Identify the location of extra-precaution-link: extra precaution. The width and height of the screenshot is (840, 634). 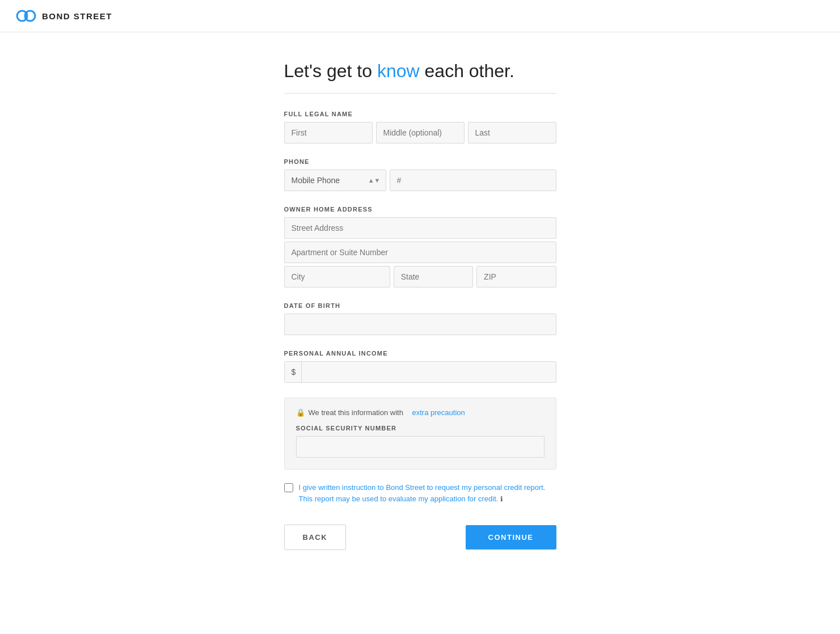
(439, 413).